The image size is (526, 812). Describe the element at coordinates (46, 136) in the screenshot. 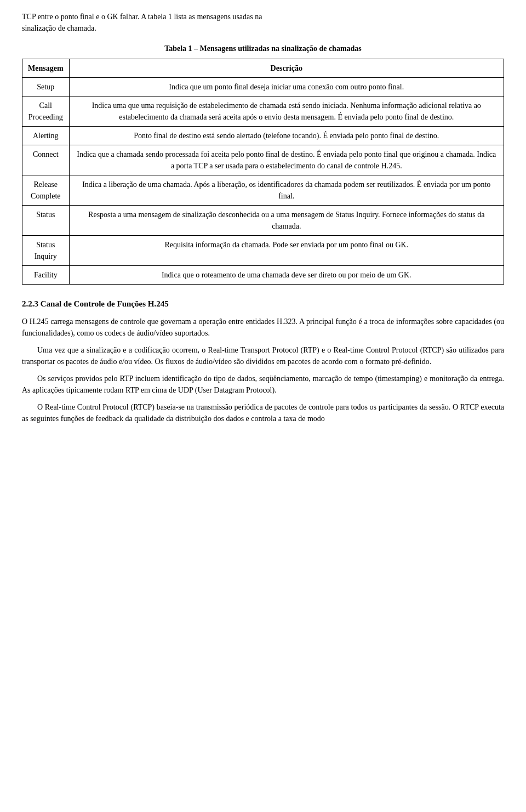

I see `table-cell-msg: Alerting` at that location.